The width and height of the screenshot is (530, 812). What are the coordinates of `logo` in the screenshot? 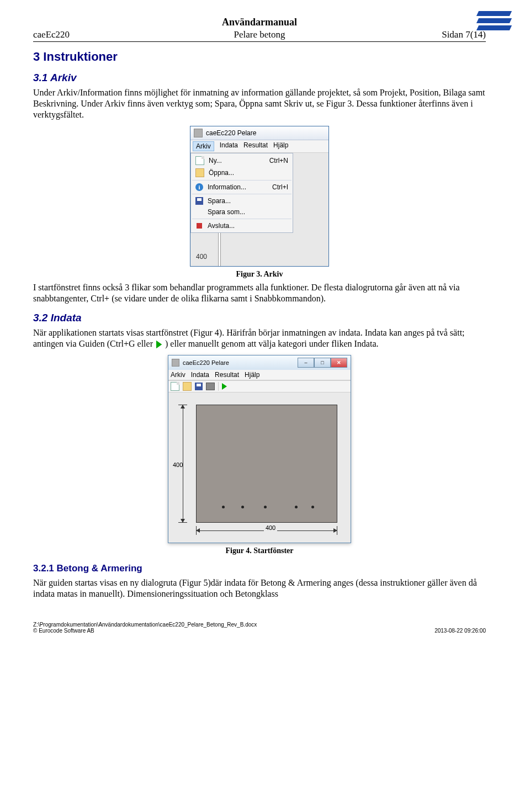 It's located at (489, 25).